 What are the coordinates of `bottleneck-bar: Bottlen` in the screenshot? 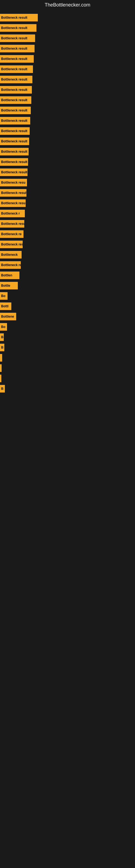 It's located at (10, 275).